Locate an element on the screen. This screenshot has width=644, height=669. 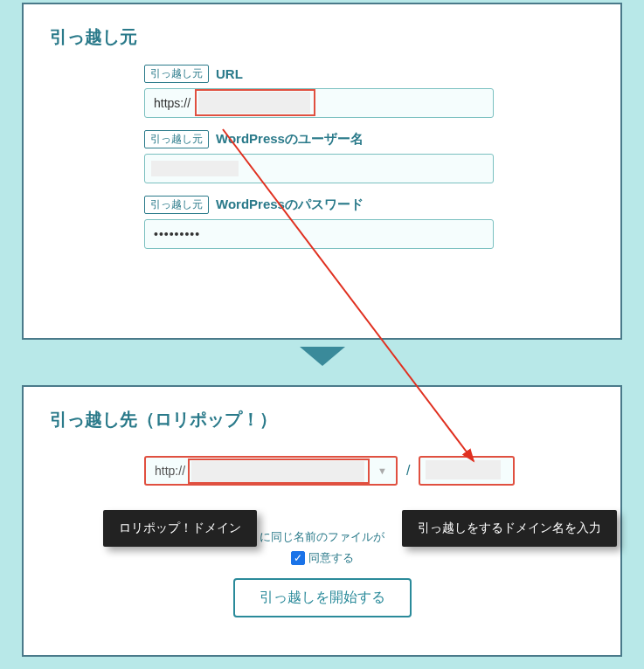
source-title: 引っ越し元 is located at coordinates (322, 37).